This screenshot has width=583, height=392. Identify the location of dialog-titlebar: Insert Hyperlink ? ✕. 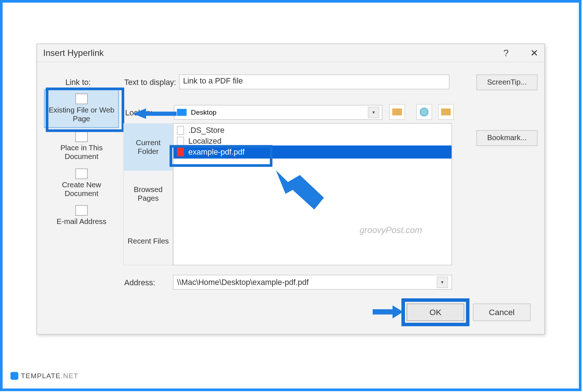
(291, 53).